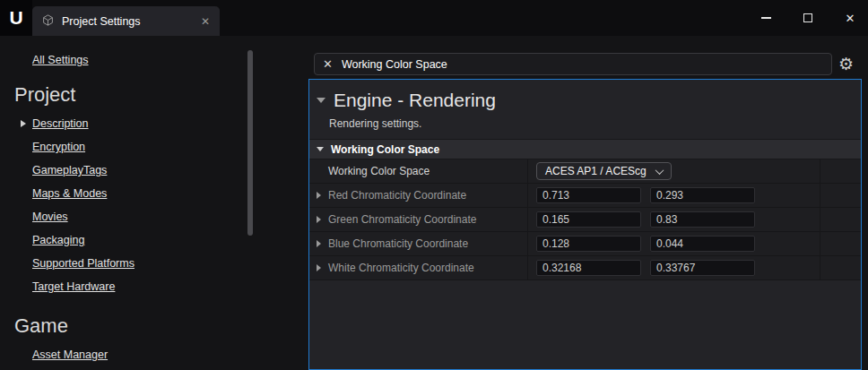 The image size is (868, 370). I want to click on red-x-input, so click(588, 195).